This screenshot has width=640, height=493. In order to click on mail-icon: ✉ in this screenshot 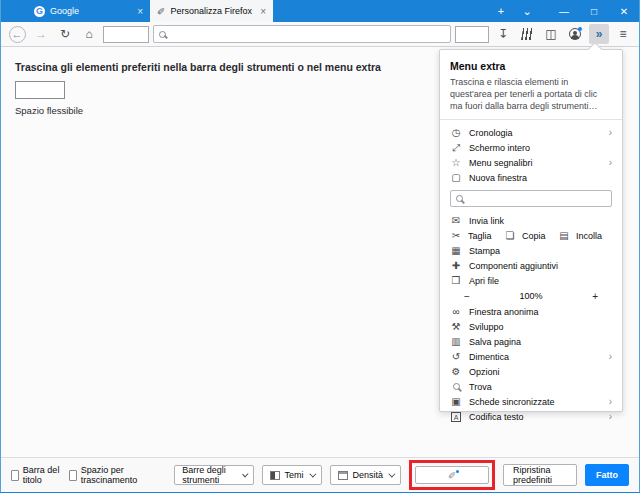, I will do `click(456, 220)`.